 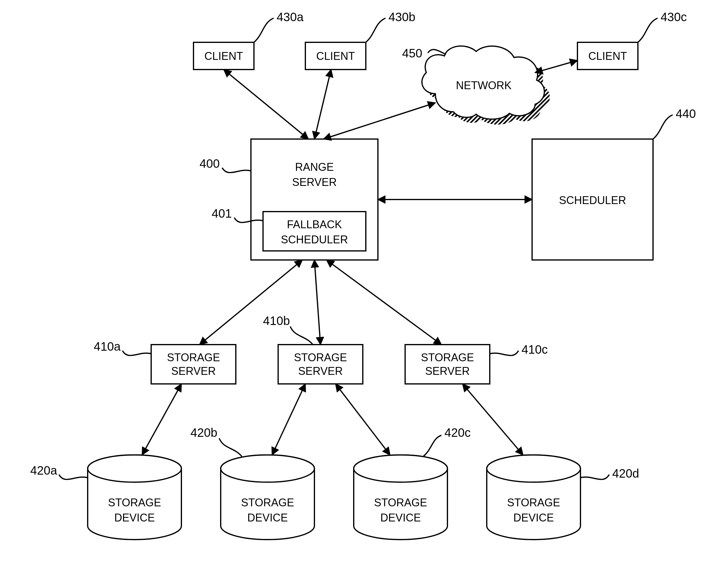 What do you see at coordinates (447, 371) in the screenshot?
I see `storage-server-c-l2: SERVER` at bounding box center [447, 371].